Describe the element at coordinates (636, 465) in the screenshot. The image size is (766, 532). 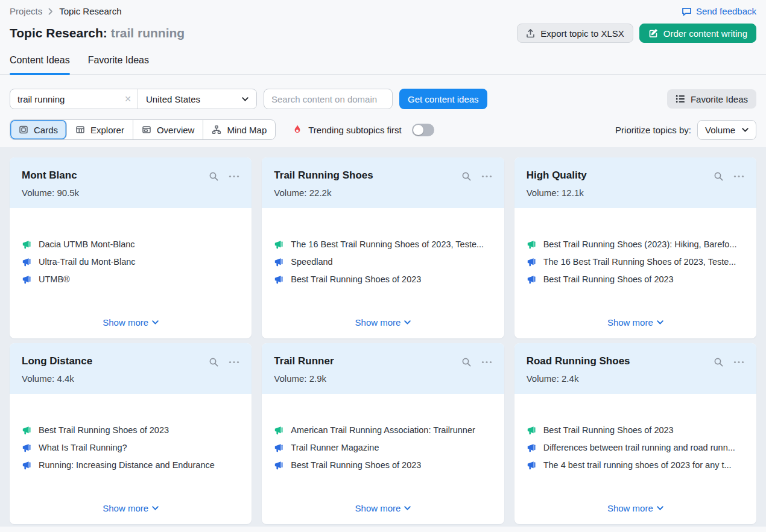
I see `headline-item: The 4 best trail running shoes of 2023 f…` at that location.